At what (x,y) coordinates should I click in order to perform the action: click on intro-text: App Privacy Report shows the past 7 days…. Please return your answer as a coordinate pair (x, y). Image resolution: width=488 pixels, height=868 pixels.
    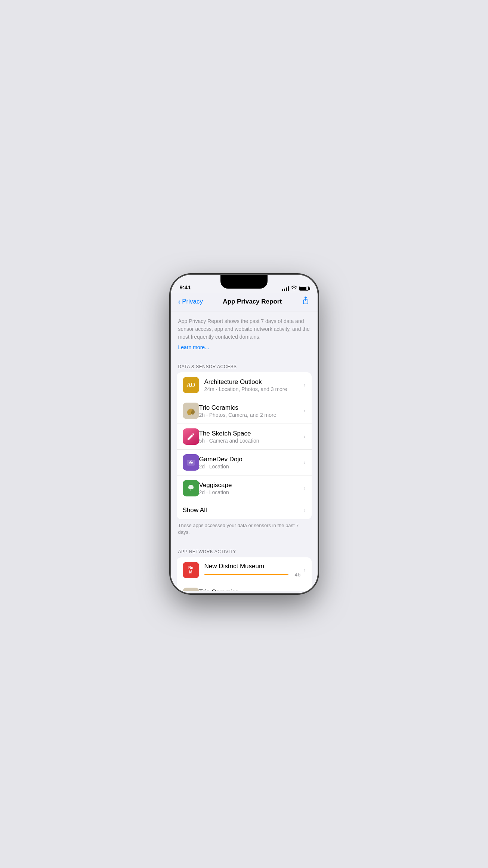
    Looking at the image, I should click on (244, 329).